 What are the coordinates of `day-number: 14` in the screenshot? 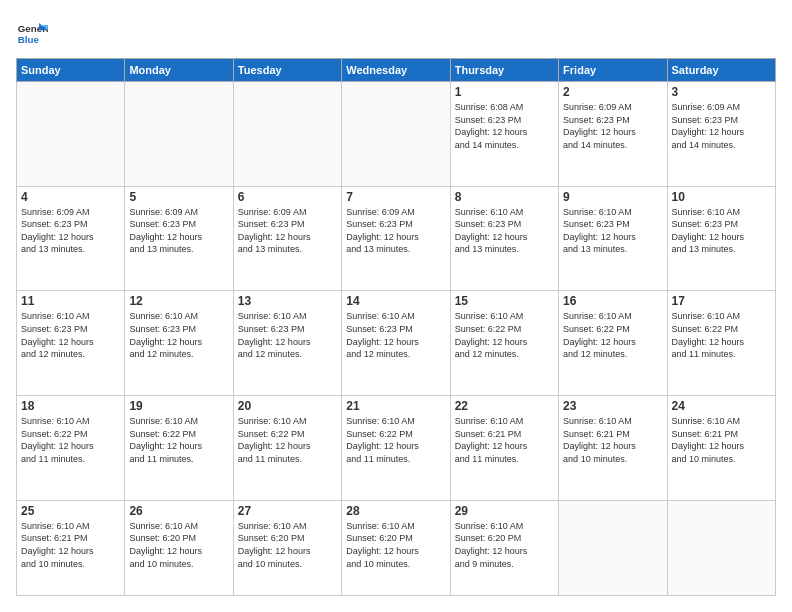 It's located at (396, 301).